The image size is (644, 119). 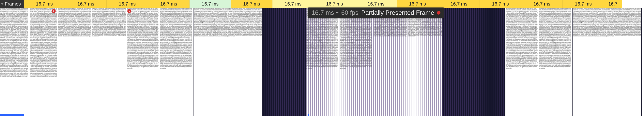 What do you see at coordinates (12, 4) in the screenshot?
I see `frames-track-label: Frames` at bounding box center [12, 4].